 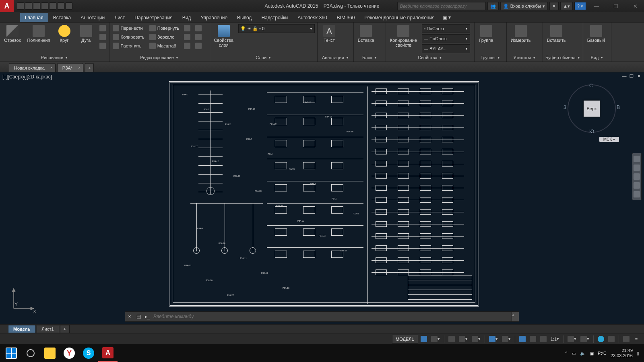 What do you see at coordinates (103, 46) in the screenshot?
I see `draw-misc3` at bounding box center [103, 46].